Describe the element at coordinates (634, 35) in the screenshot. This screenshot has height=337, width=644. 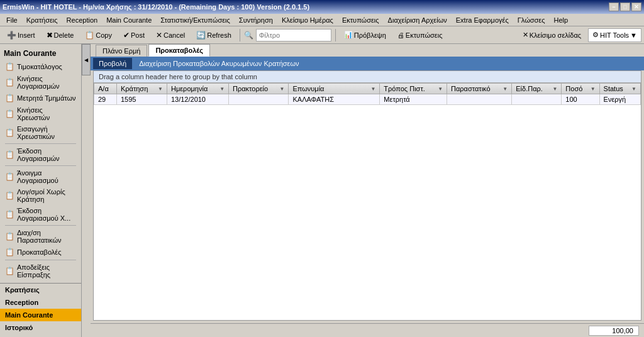
I see `chevron-down-icon: ▼` at that location.